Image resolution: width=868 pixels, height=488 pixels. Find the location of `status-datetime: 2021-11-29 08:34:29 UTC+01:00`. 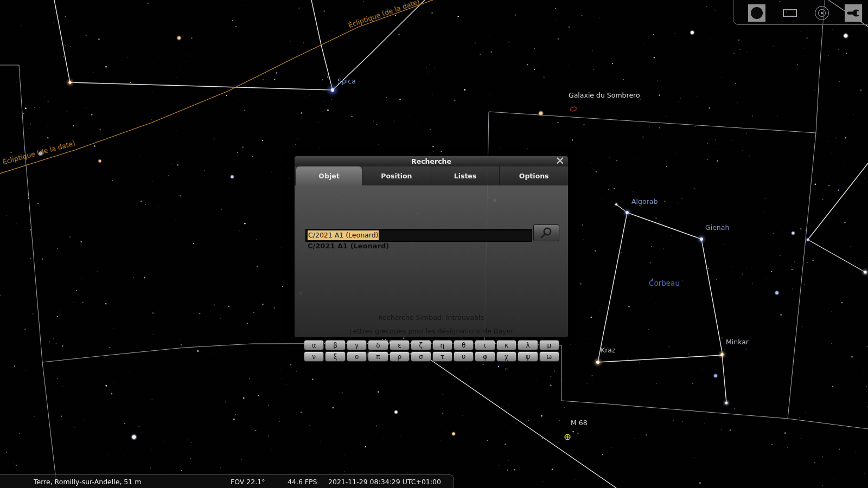

status-datetime: 2021-11-29 08:34:29 UTC+01:00 is located at coordinates (385, 481).